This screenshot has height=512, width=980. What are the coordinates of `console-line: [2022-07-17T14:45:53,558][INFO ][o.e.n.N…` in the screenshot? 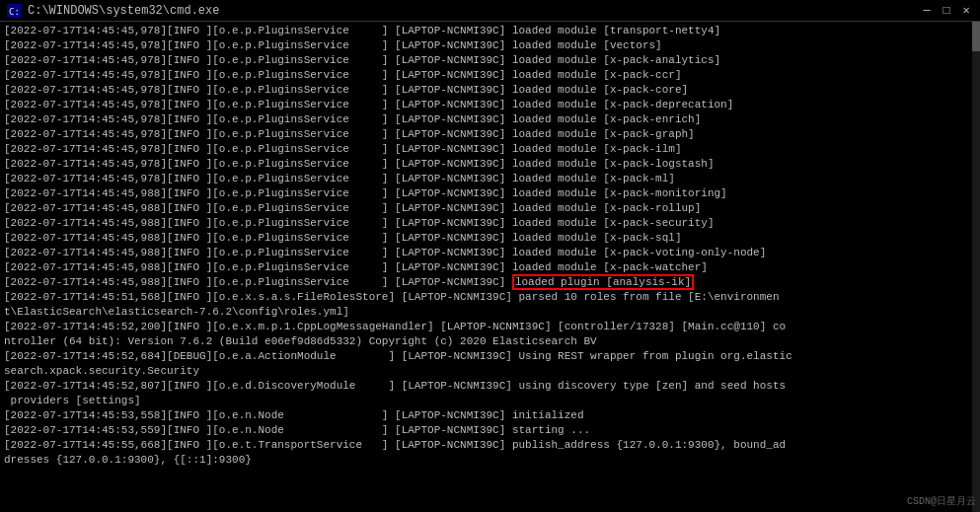 It's located at (490, 416).